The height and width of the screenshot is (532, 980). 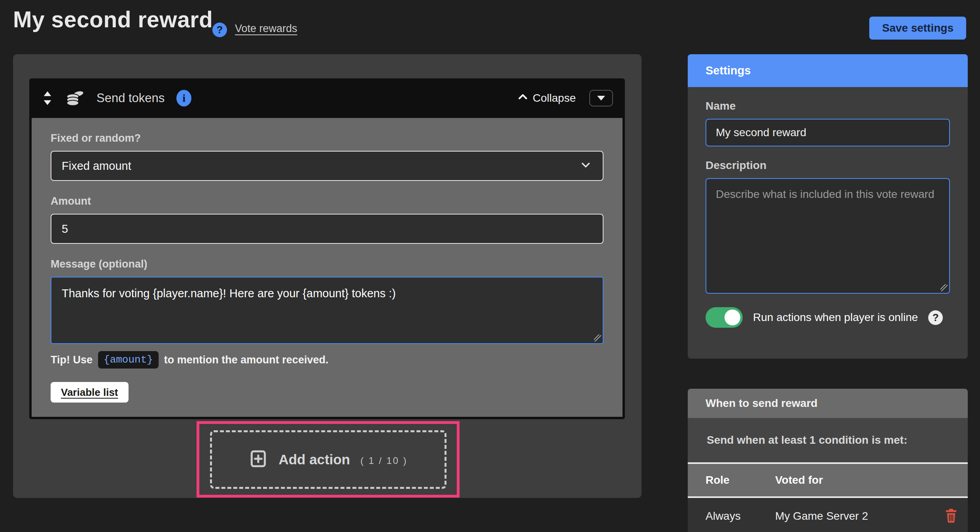 What do you see at coordinates (860, 516) in the screenshot?
I see `condition-voted-for: My Game Server 2` at bounding box center [860, 516].